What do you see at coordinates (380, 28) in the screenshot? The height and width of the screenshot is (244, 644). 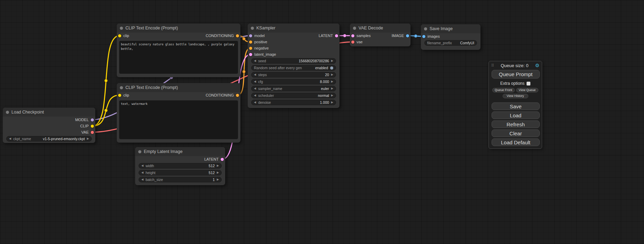 I see `node-titlebar: VAE Decode` at bounding box center [380, 28].